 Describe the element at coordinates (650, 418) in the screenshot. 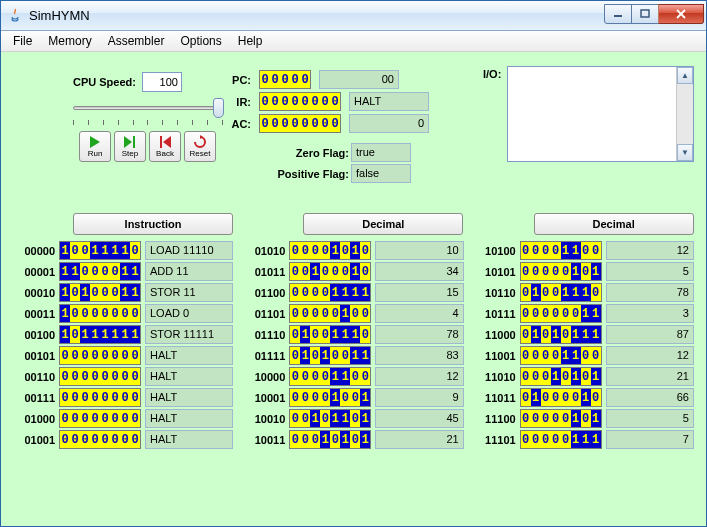

I see `memory-decimal: 5` at that location.